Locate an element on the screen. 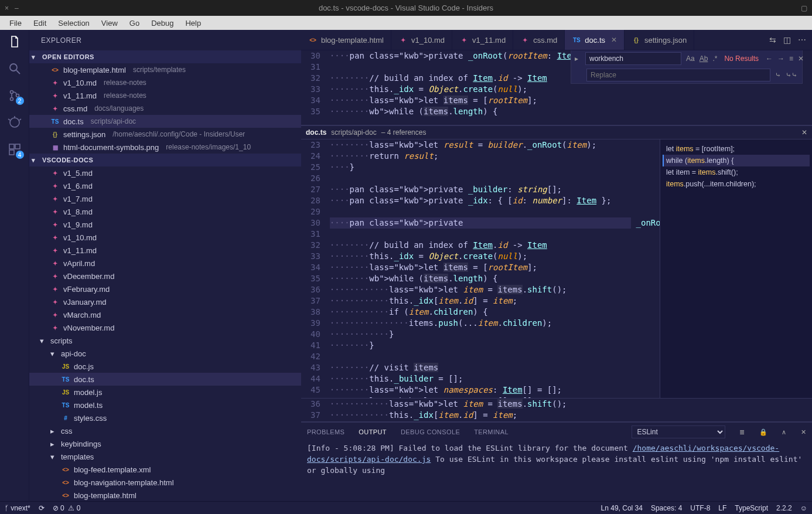 The width and height of the screenshot is (812, 514). editor-tab: ✦v1_11.md is located at coordinates (483, 40).